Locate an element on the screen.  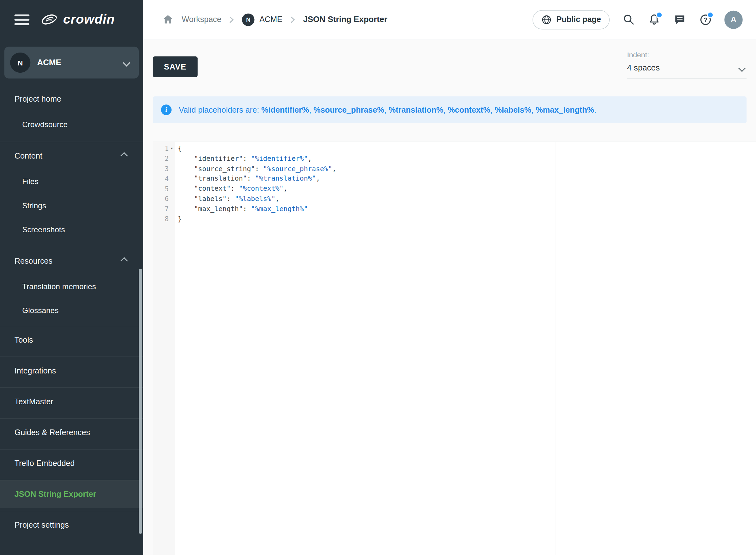
sidebar-item-crowdsource: Crowdsource is located at coordinates (72, 125).